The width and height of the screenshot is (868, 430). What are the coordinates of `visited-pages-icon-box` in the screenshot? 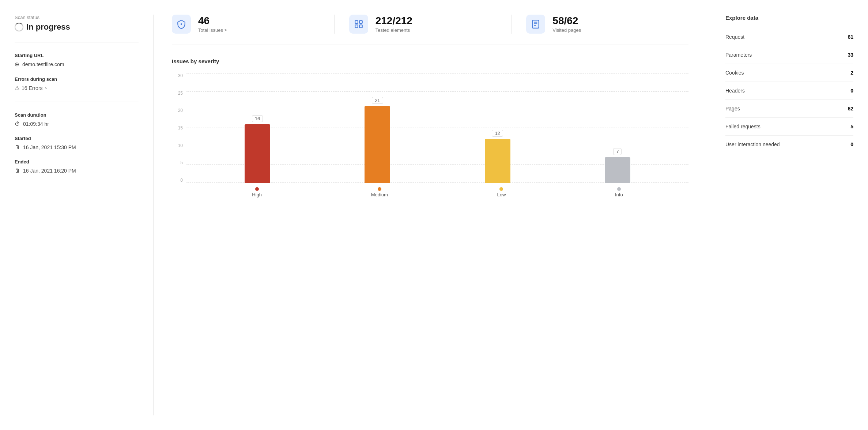 It's located at (536, 24).